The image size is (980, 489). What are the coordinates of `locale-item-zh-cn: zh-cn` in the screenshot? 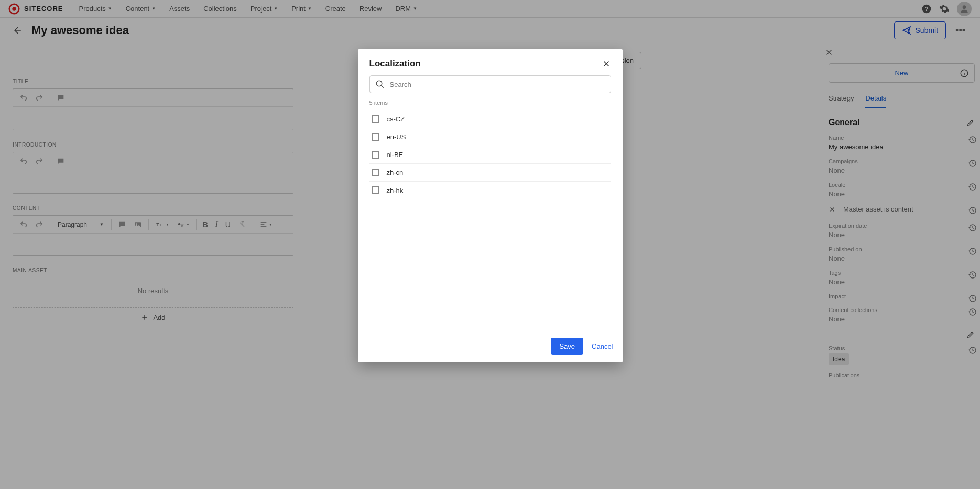 It's located at (491, 173).